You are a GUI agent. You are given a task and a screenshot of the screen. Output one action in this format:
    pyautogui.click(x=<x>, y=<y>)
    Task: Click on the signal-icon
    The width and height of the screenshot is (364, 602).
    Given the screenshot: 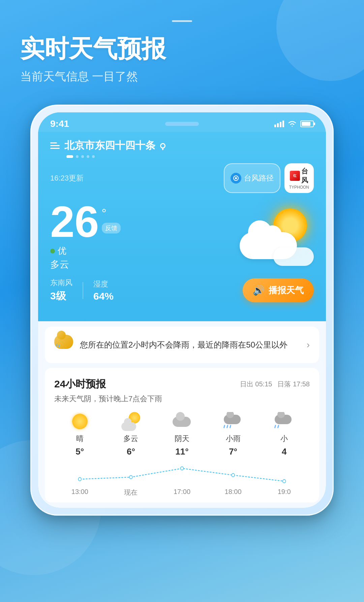 What is the action you would take?
    pyautogui.click(x=279, y=124)
    